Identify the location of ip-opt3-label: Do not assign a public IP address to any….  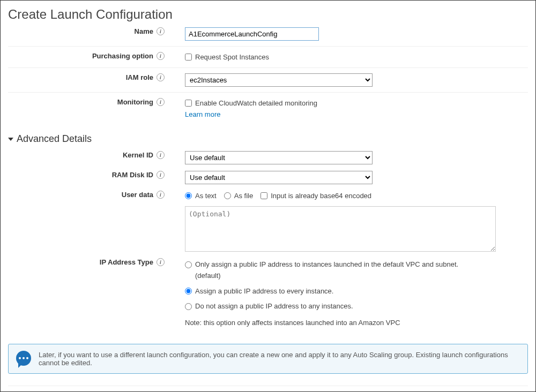
(274, 306).